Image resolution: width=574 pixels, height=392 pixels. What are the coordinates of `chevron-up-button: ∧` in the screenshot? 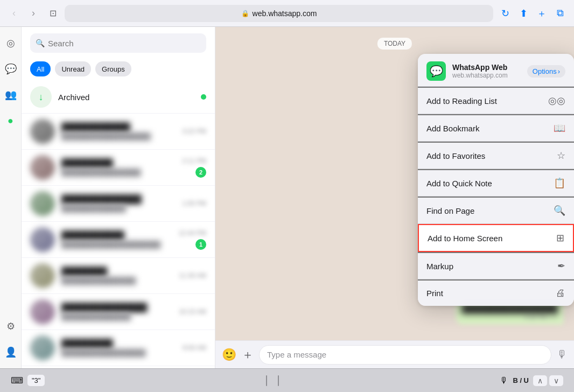 It's located at (540, 381).